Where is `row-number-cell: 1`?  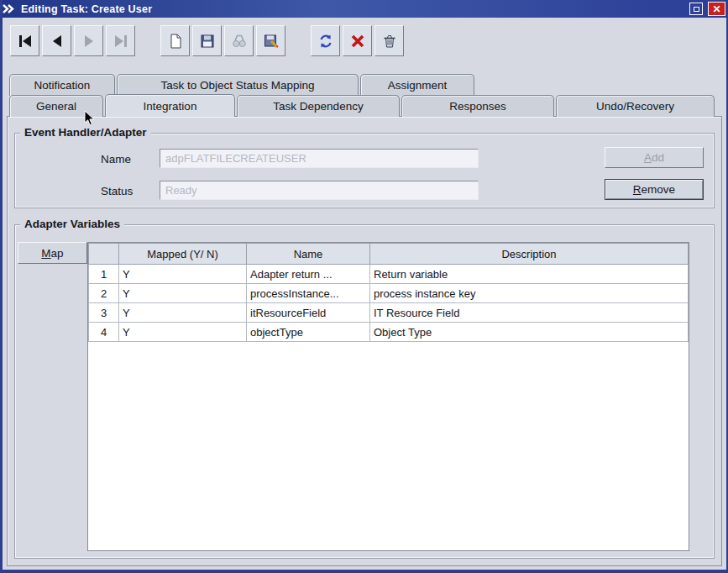 row-number-cell: 1 is located at coordinates (104, 274).